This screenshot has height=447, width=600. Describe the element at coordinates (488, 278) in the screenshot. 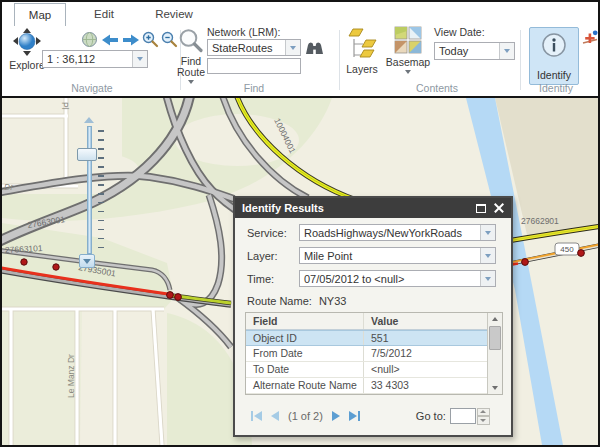

I see `time-dropdown-button` at that location.